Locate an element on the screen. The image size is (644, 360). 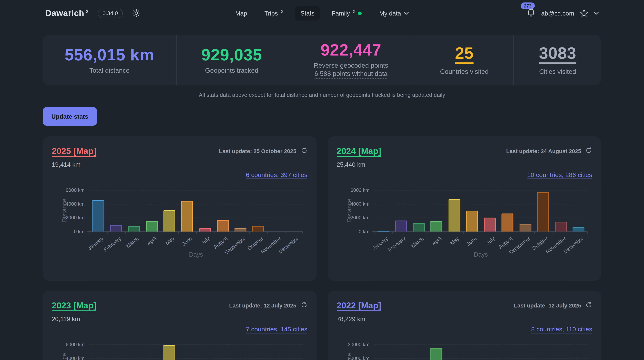
card-header: 2024 [Map] Last update: 24 August 2025 is located at coordinates (464, 151).